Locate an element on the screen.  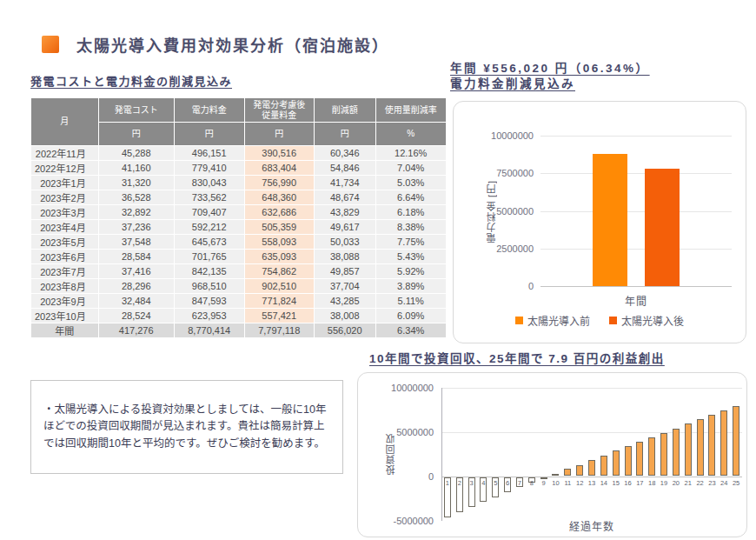
table-cell: 49,857 is located at coordinates (344, 271).